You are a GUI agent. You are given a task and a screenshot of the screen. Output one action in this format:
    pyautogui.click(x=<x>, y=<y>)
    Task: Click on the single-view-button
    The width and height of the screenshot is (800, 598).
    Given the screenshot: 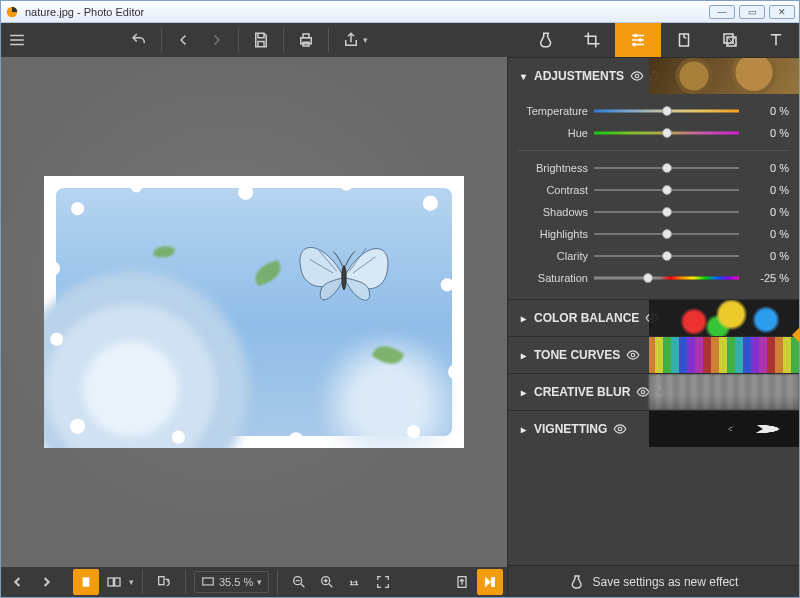 What is the action you would take?
    pyautogui.click(x=86, y=582)
    